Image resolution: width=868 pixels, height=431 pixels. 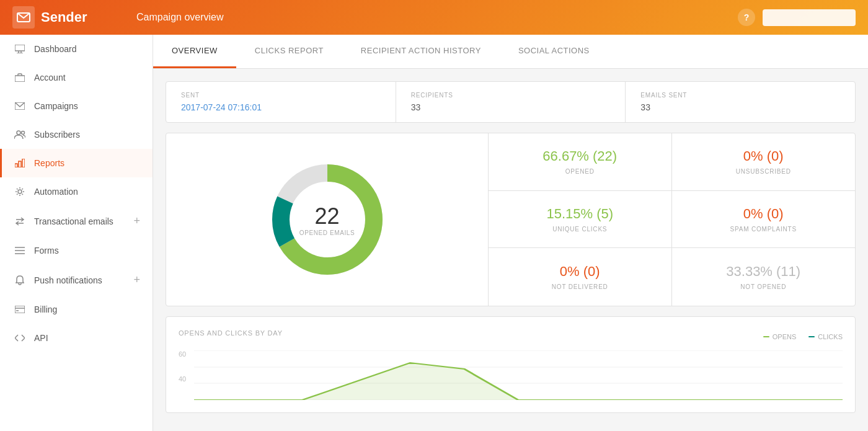 What do you see at coordinates (20, 163) in the screenshot?
I see `chart-icon` at bounding box center [20, 163].